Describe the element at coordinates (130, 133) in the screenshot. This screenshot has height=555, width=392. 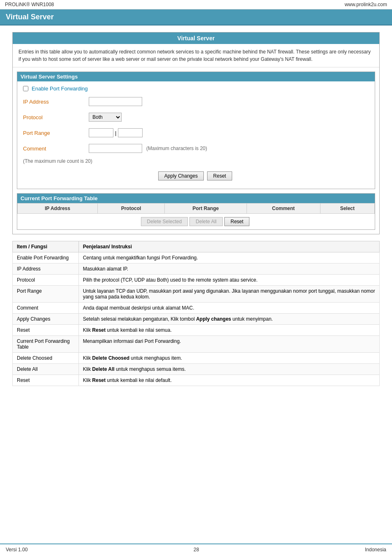
I see `port-range-end-input` at that location.